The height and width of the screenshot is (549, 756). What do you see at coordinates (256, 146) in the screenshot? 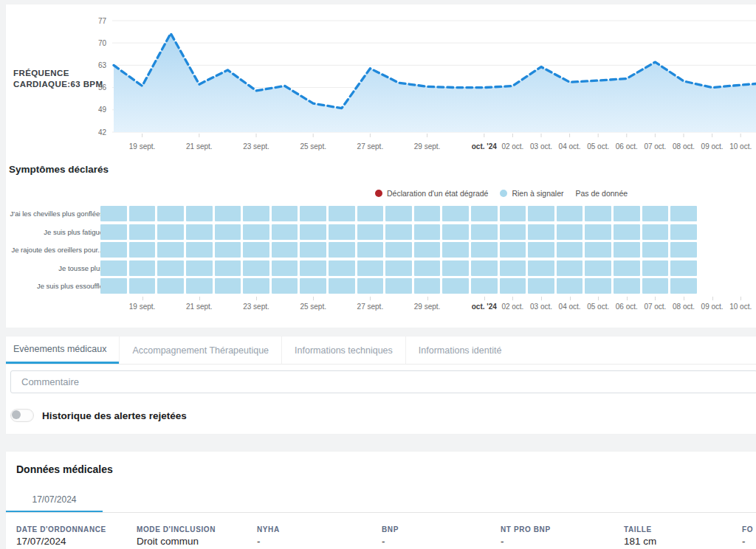
I see `svg-text: 23 sept.` at bounding box center [256, 146].